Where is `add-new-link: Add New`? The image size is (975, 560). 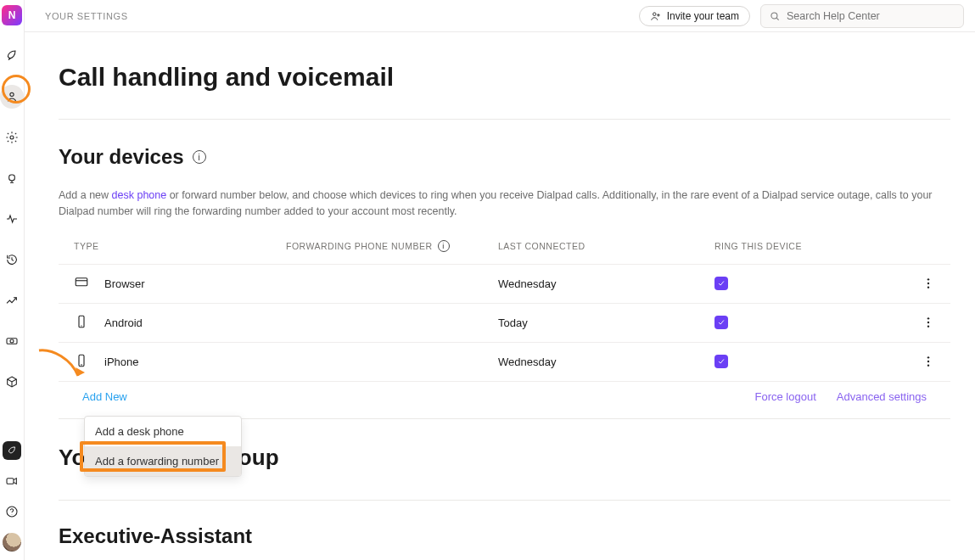
add-new-link: Add New is located at coordinates (105, 397).